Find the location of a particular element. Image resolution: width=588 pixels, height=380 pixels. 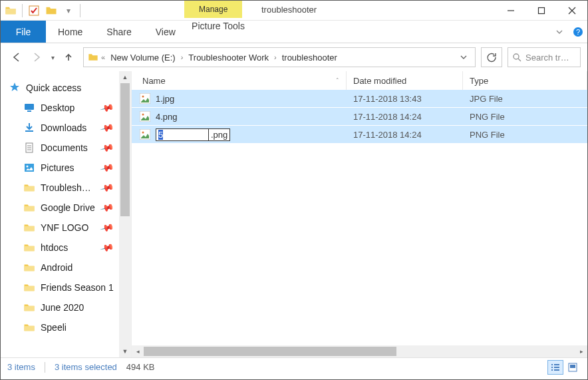

sidebar-item-label: YNF LOGO is located at coordinates (68, 228).